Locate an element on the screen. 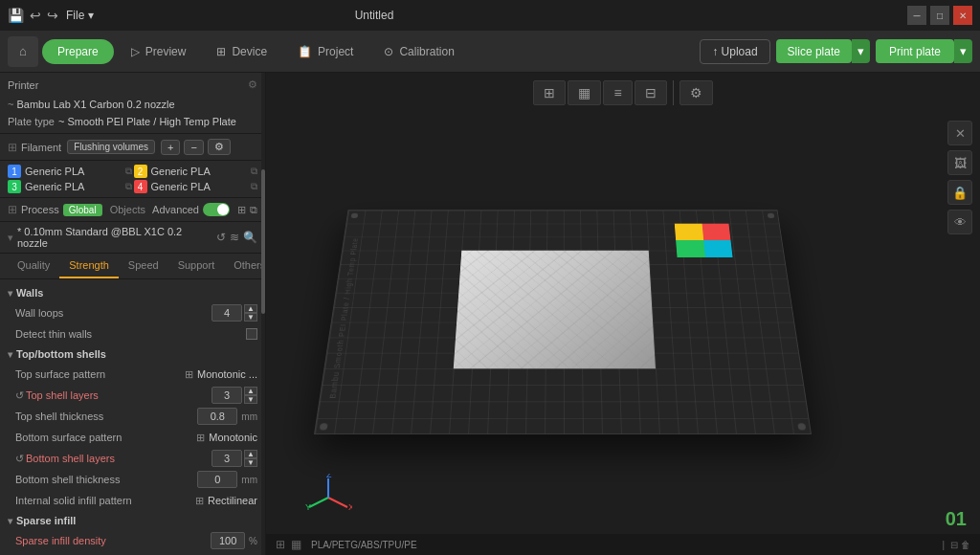 The height and width of the screenshot is (555, 980). color-swatches is located at coordinates (704, 241).